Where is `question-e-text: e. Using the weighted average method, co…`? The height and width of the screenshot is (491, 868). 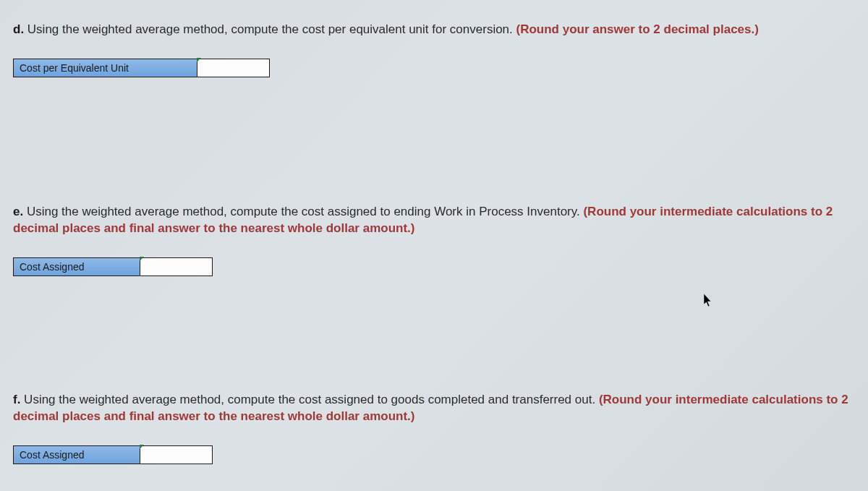
question-e-text: e. Using the weighted average method, co… is located at coordinates (434, 221).